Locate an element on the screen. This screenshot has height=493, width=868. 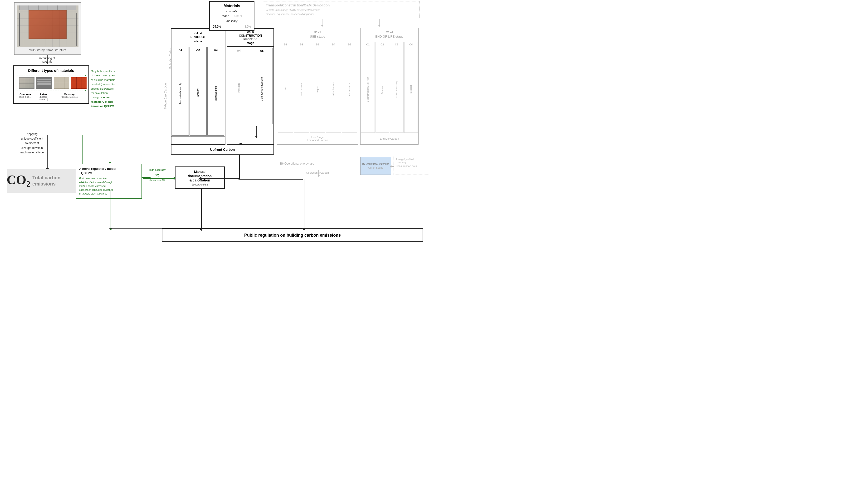
novel-model-box: A novel regulatory model- QCEPM Emission… is located at coordinates (109, 181).